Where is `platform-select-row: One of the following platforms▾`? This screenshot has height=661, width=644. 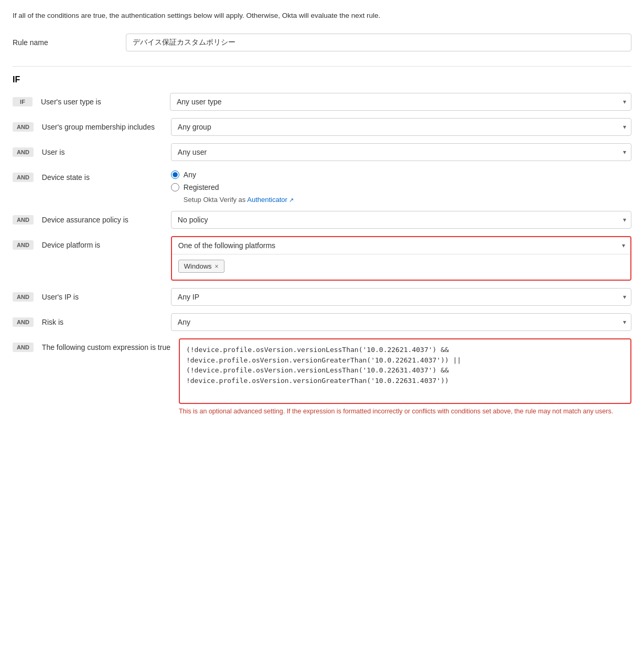 platform-select-row: One of the following platforms▾ is located at coordinates (401, 246).